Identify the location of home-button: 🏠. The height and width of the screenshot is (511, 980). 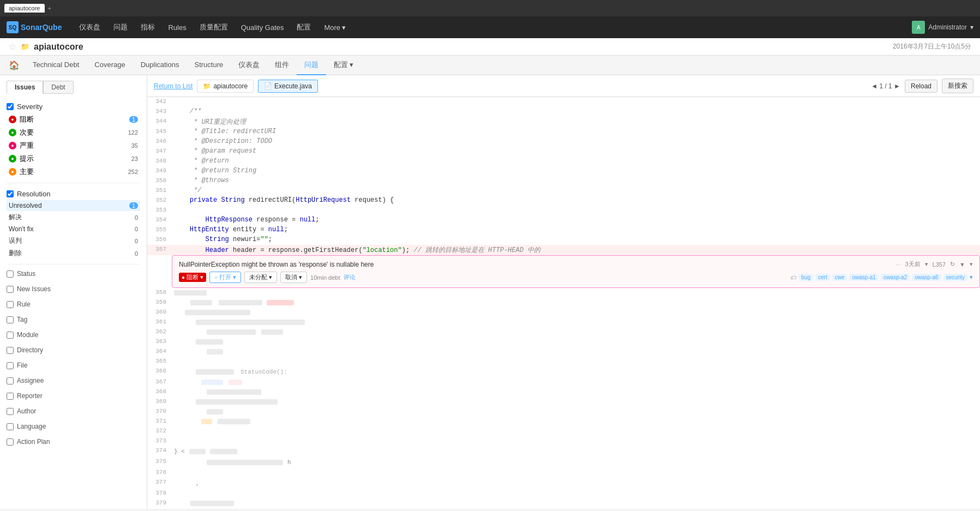
(17, 65).